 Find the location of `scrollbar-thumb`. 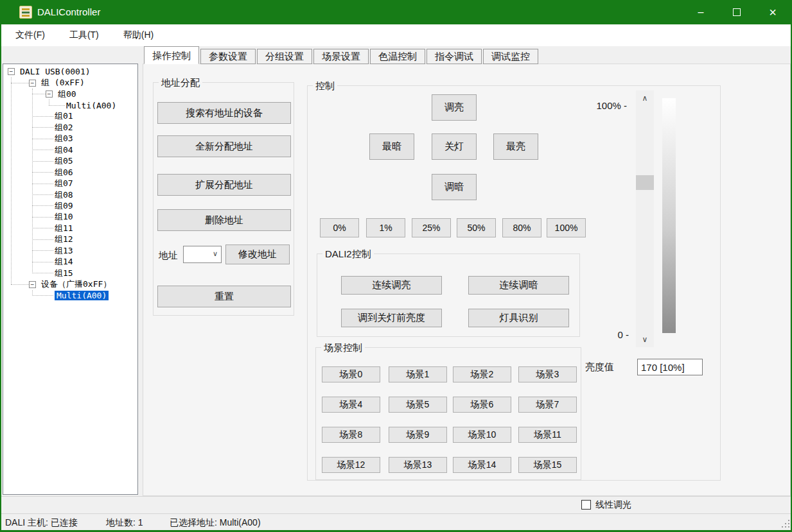

scrollbar-thumb is located at coordinates (645, 182).